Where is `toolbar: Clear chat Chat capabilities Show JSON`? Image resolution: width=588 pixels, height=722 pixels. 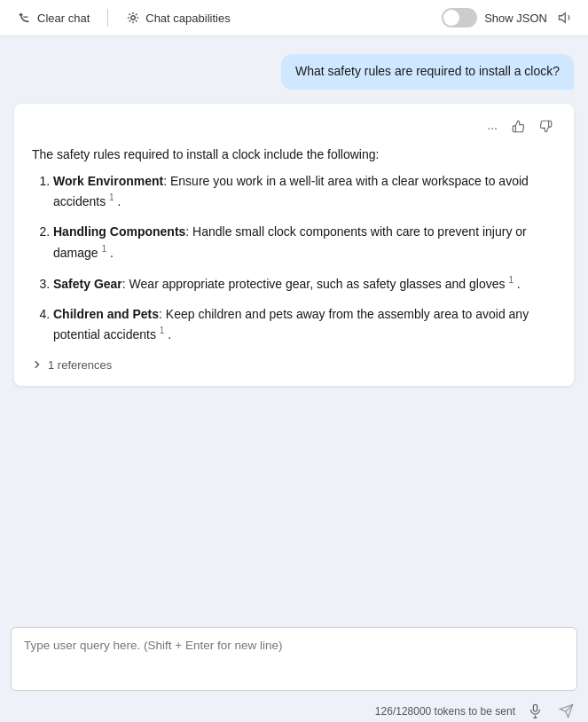
toolbar: Clear chat Chat capabilities Show JSON is located at coordinates (294, 18).